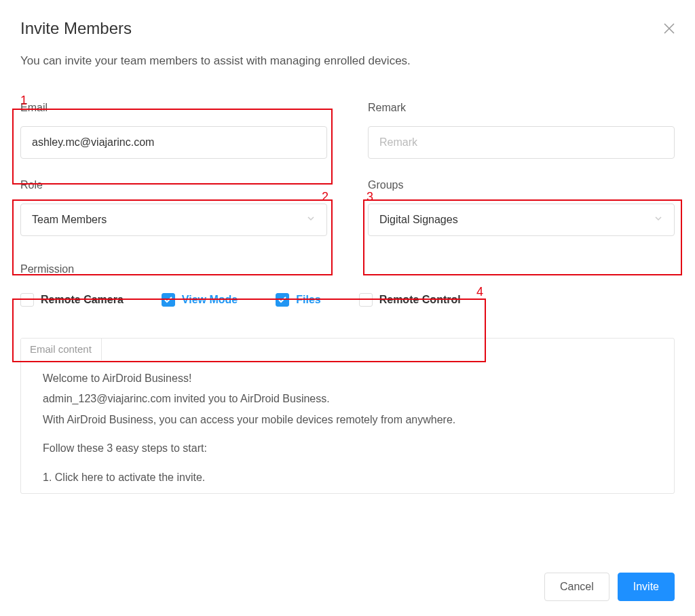 The height and width of the screenshot is (616, 695). What do you see at coordinates (370, 197) in the screenshot?
I see `annotation-3: 3` at bounding box center [370, 197].